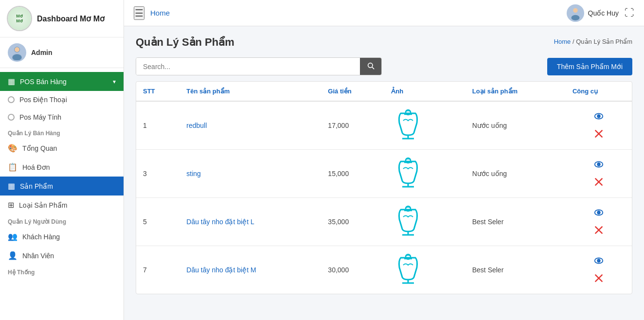  What do you see at coordinates (384, 66) in the screenshot?
I see `toolbar: Thêm Sản Phẩm Mới` at bounding box center [384, 66].